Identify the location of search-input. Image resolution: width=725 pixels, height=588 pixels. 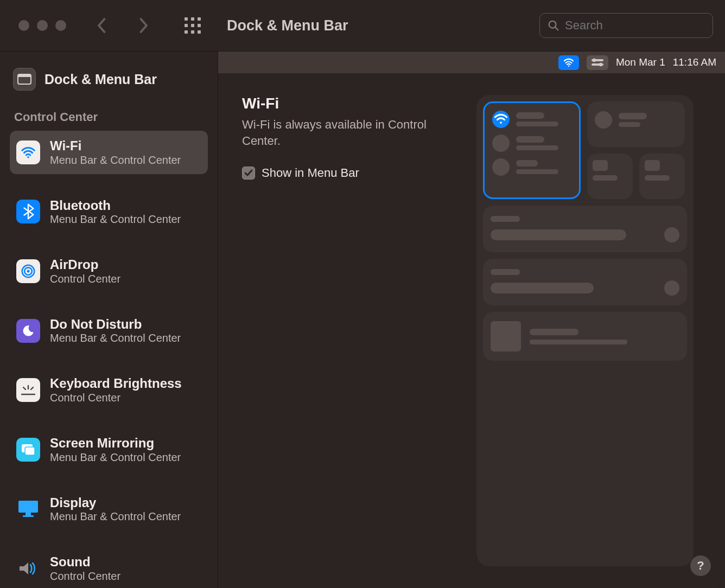
(639, 25).